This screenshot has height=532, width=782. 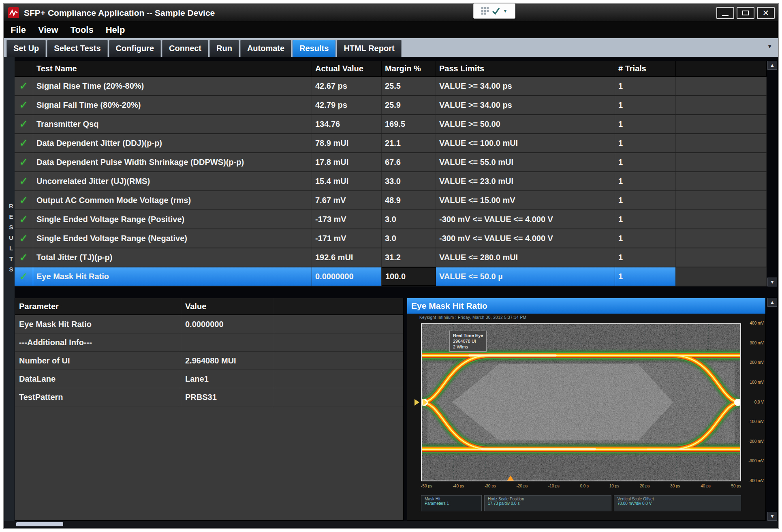 What do you see at coordinates (228, 306) in the screenshot?
I see `column-header-value: Value` at bounding box center [228, 306].